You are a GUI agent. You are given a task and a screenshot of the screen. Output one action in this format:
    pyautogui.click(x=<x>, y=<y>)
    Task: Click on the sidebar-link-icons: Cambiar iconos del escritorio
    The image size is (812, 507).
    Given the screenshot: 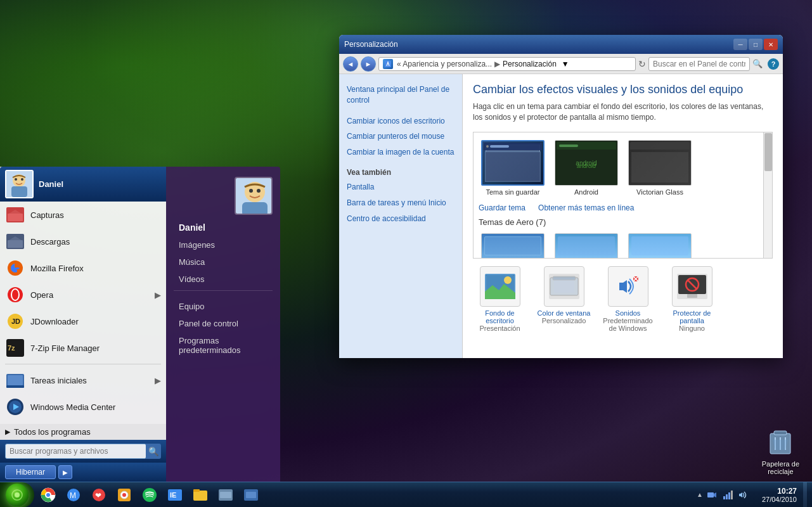 What is the action you would take?
    pyautogui.click(x=401, y=122)
    